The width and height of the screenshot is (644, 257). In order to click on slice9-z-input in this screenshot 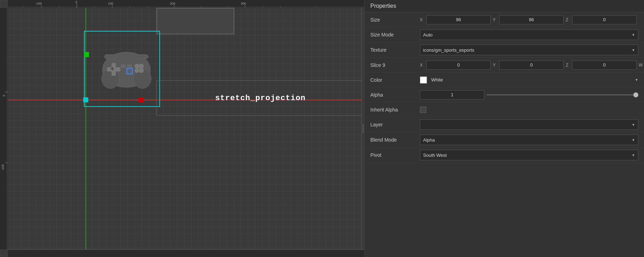, I will do `click(604, 65)`.